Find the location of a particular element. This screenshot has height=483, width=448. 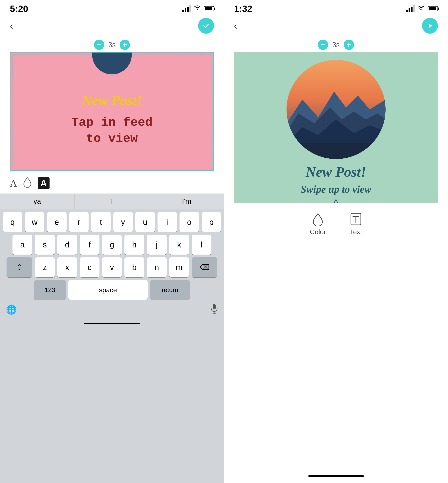

card-swipe-text: Swipe up to view is located at coordinates (336, 189).